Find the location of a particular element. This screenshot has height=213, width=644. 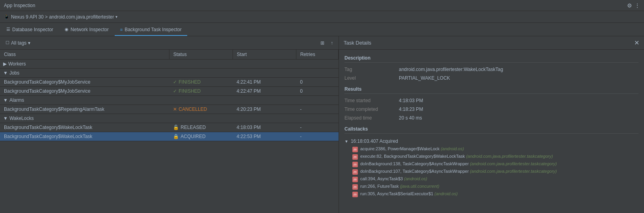

method-text: doInBackground:138, TaskCategory$AsyncTa… is located at coordinates (459, 164).